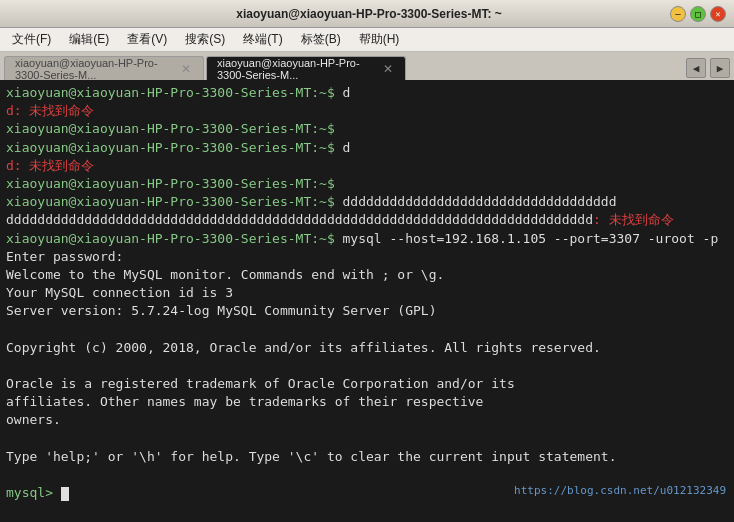 Image resolution: width=734 pixels, height=522 pixels. I want to click on terminal-line-6: xiaoyuan@xiaoyuan-HP-Pro-3300-Series-MT:…, so click(367, 184).